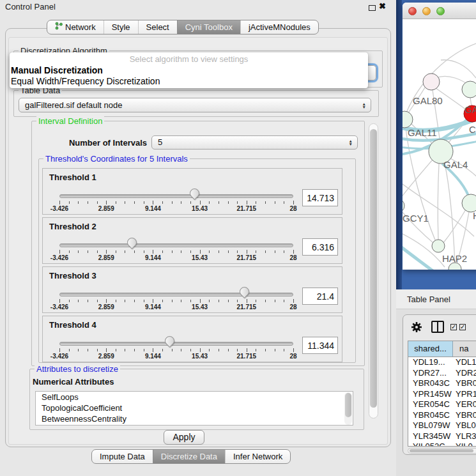 Image resolution: width=476 pixels, height=476 pixels. I want to click on table-row: YIL052CYIL0, so click(442, 443).